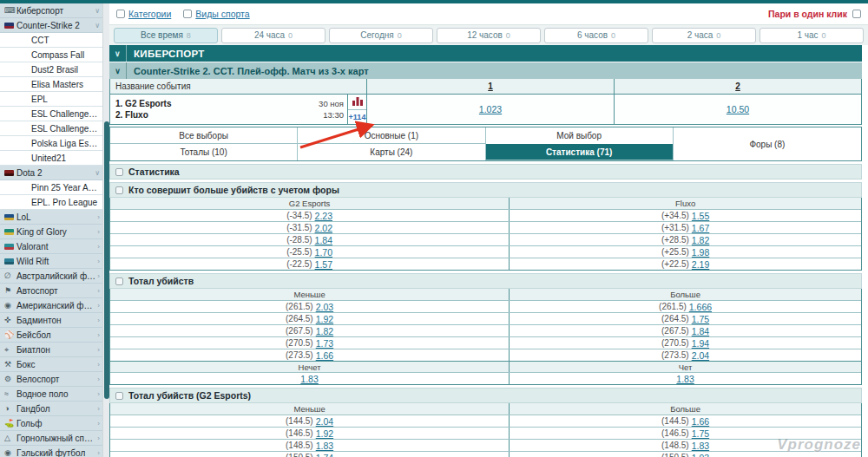 This screenshot has height=457, width=868. I want to click on sidebar-item: United21, so click(51, 158).